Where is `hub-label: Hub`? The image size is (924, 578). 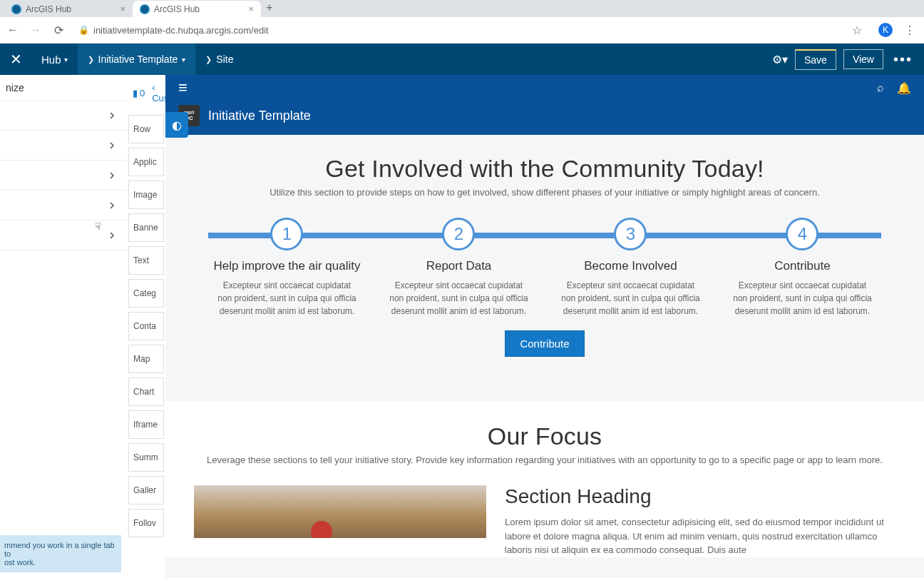 hub-label: Hub is located at coordinates (51, 60).